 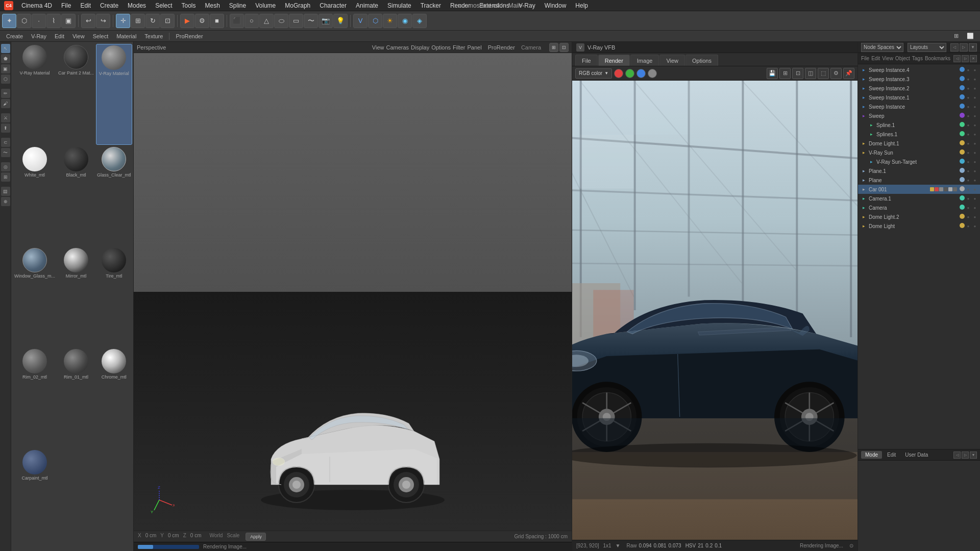 What do you see at coordinates (6, 191) in the screenshot?
I see `layout-tool-icon: ▤` at bounding box center [6, 191].